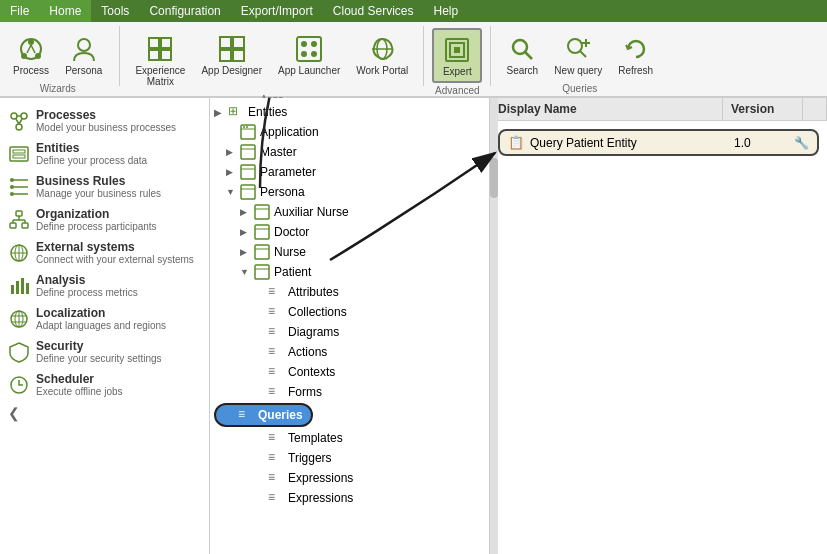  What do you see at coordinates (20, 11) in the screenshot?
I see `menu-file: File` at bounding box center [20, 11].